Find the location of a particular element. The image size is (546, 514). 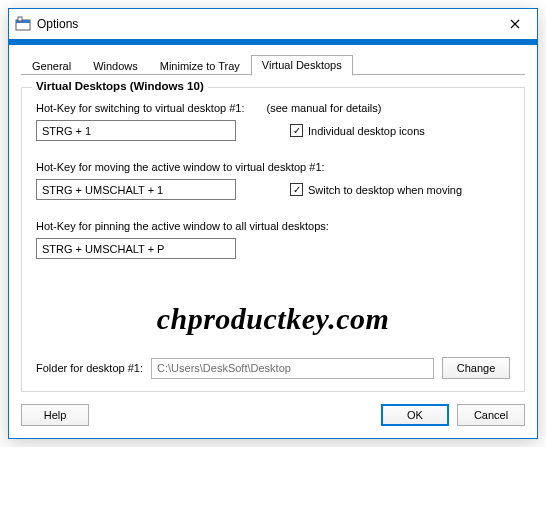

folder-path-input is located at coordinates (292, 368).